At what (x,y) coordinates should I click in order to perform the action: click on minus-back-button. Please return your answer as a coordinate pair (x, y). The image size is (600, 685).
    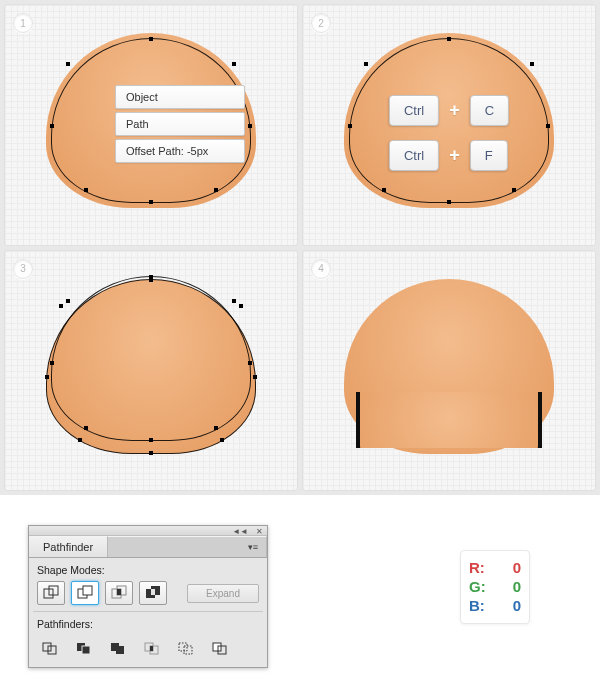
    Looking at the image, I should click on (220, 648).